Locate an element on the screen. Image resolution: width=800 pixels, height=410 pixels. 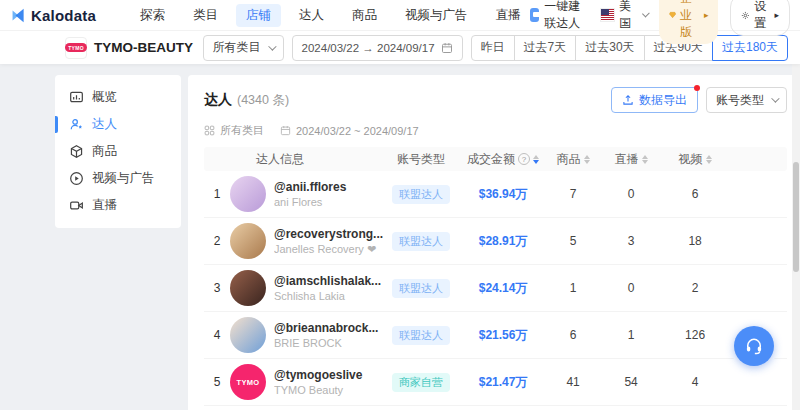
video-count: 4 is located at coordinates (695, 382).